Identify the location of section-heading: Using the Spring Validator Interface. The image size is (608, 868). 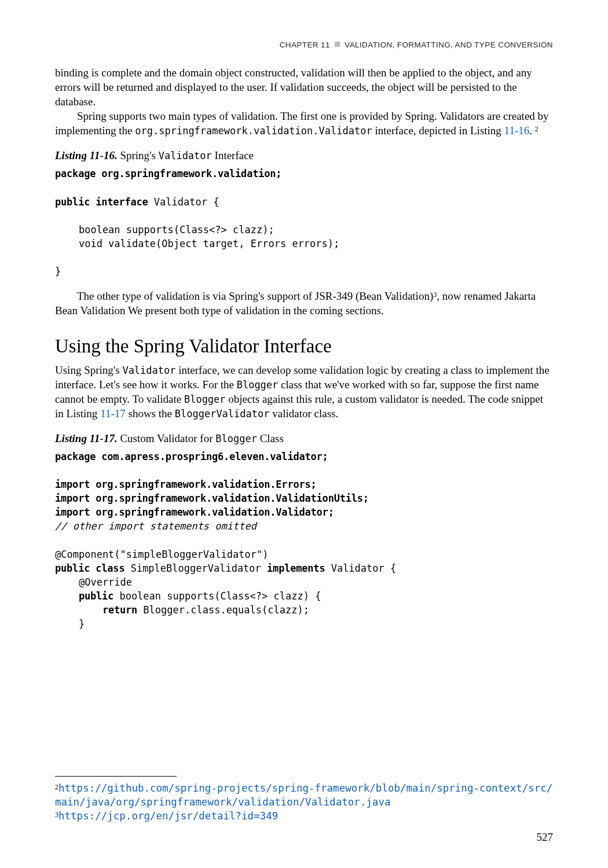
(304, 346).